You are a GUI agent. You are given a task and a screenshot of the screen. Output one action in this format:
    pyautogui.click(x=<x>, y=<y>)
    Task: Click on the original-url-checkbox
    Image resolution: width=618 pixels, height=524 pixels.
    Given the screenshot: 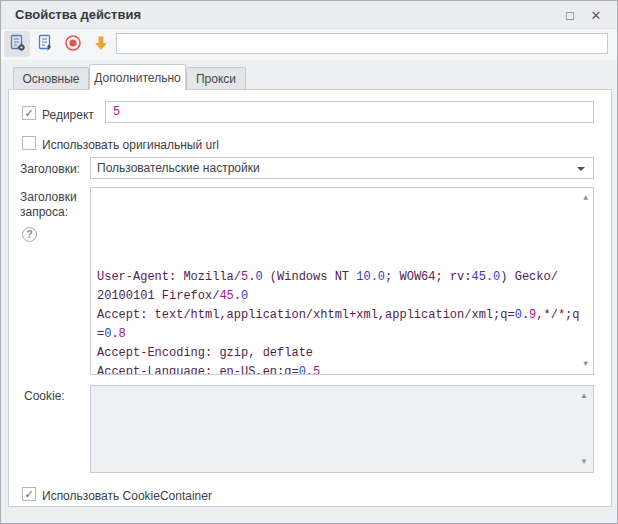 What is the action you would take?
    pyautogui.click(x=29, y=143)
    